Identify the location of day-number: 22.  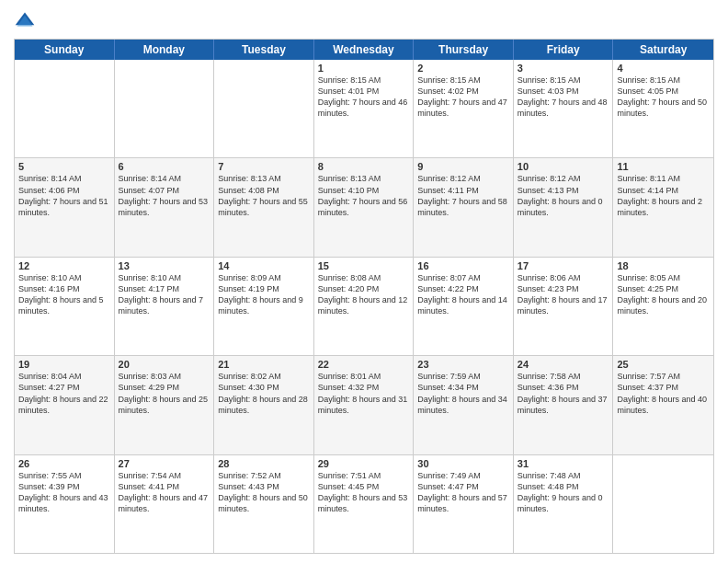
(364, 364).